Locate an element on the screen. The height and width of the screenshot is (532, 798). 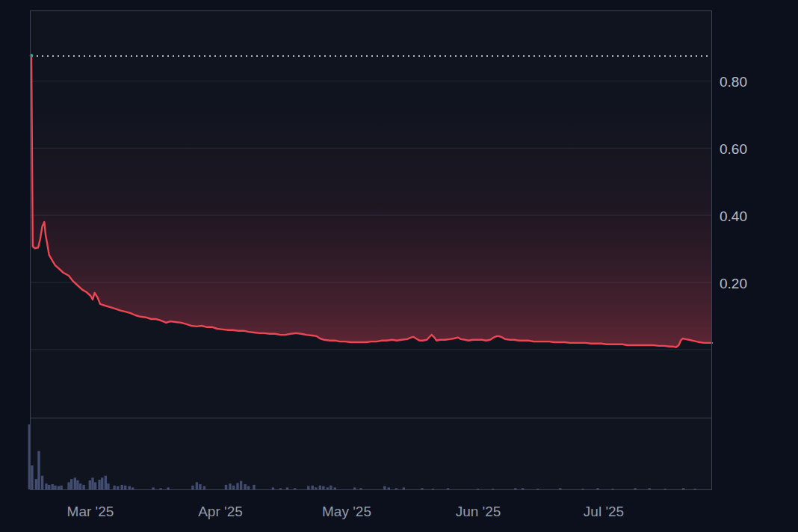
x-axis-label-may-25: May '25 is located at coordinates (347, 511).